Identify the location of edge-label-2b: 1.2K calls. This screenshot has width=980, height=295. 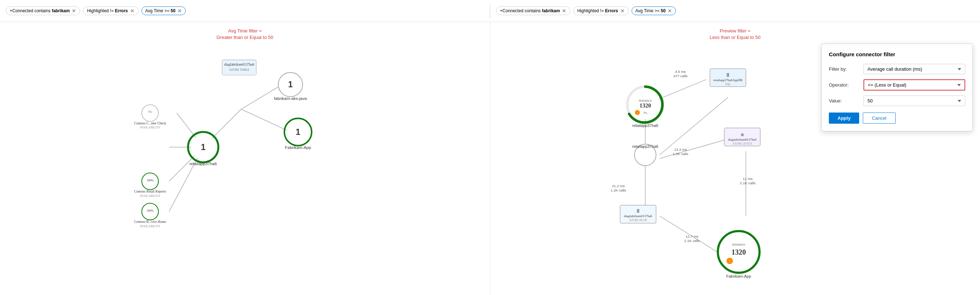
(680, 154).